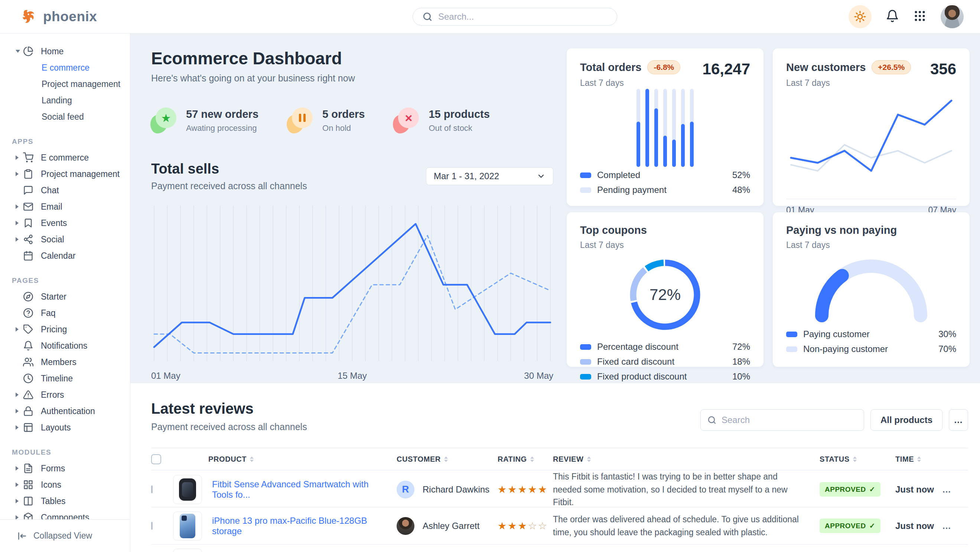 The image size is (980, 552). Describe the element at coordinates (73, 485) in the screenshot. I see `sidebar-item-icons: Icons` at that location.